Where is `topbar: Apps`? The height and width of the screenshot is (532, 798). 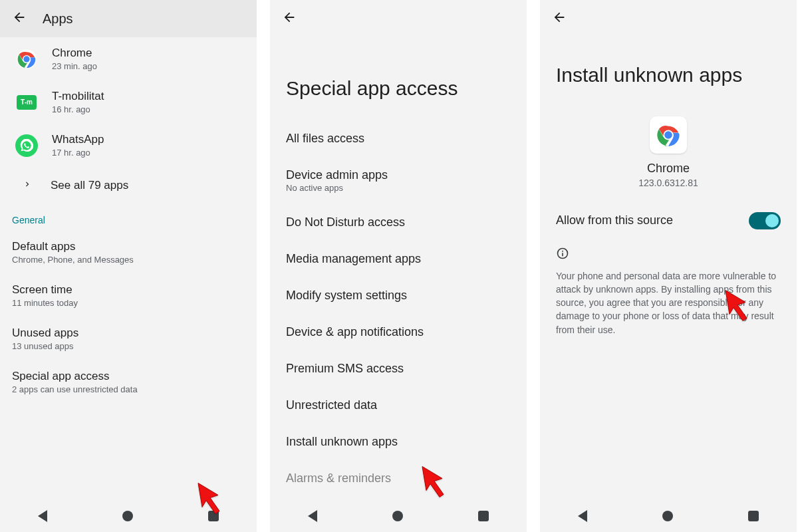 topbar: Apps is located at coordinates (128, 19).